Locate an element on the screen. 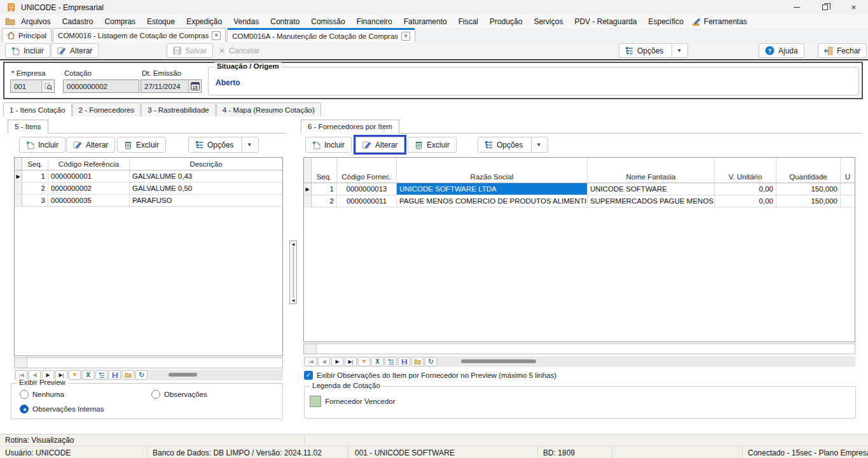  fornecedores-opcoes-button: Opções ▼ is located at coordinates (513, 145).